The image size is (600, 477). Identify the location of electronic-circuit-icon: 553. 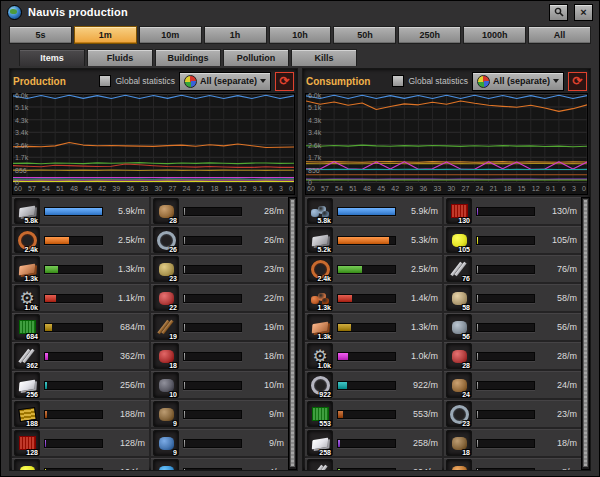
(320, 414).